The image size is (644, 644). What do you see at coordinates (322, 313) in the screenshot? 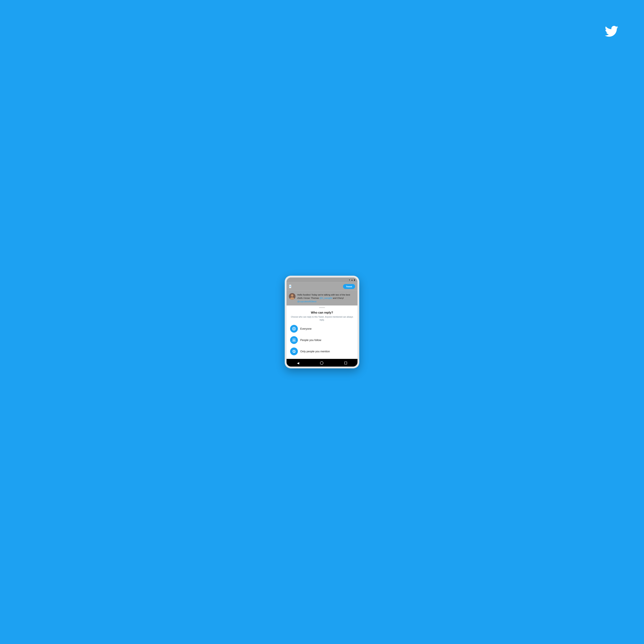
I see `sheet-title: Who can reply?` at bounding box center [322, 313].